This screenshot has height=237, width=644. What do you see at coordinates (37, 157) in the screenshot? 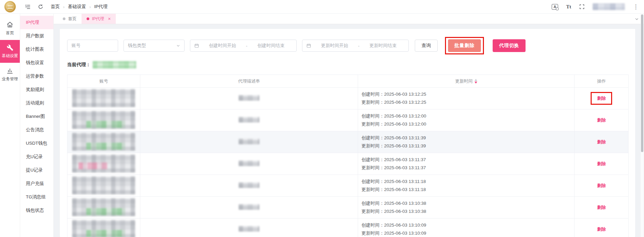
I see `submenu-item-10: 充U记录` at bounding box center [37, 157].